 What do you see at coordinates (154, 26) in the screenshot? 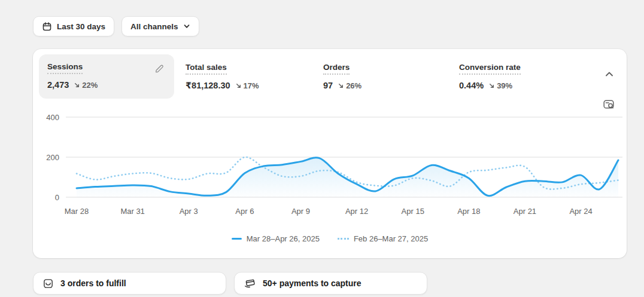
I see `channel-filter-label: All channels` at bounding box center [154, 26].